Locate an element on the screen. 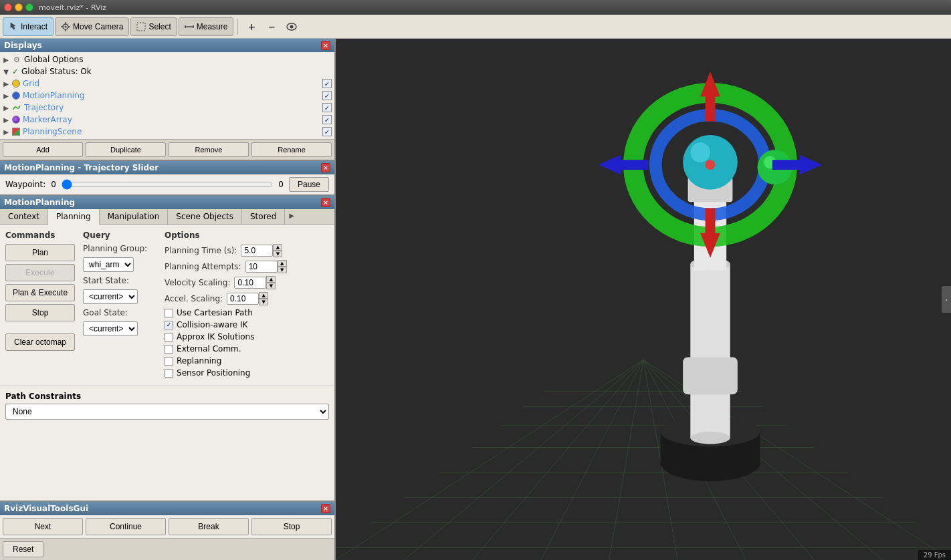 This screenshot has height=560, width=951. approx-ik-label: Approx IK Solutions is located at coordinates (215, 337).